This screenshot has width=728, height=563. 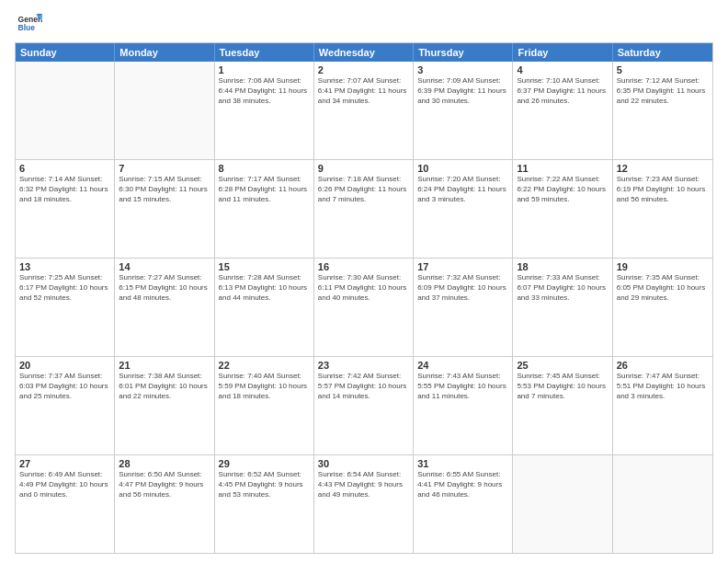 I want to click on day-number: 27, so click(x=64, y=464).